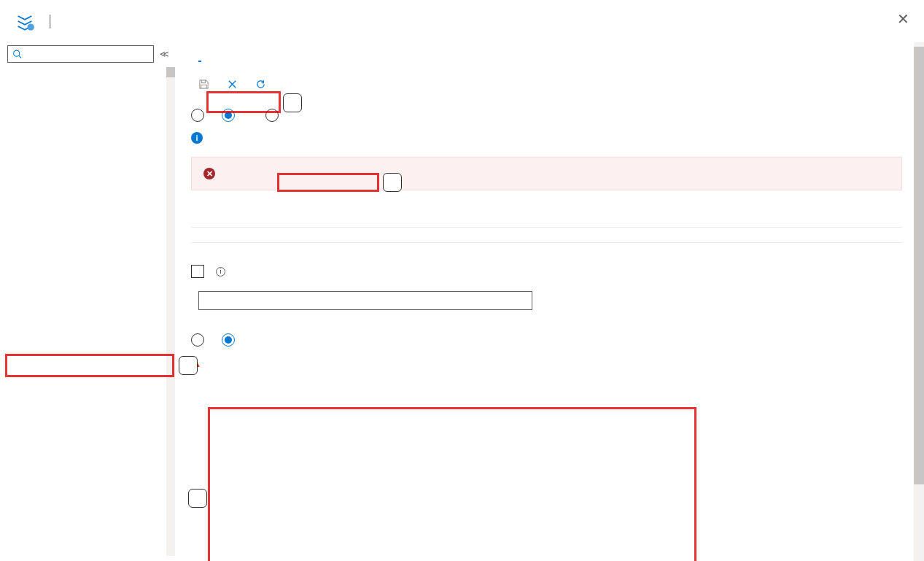  Describe the element at coordinates (198, 271) in the screenshot. I see `add-client-ip-checkbox` at that location.